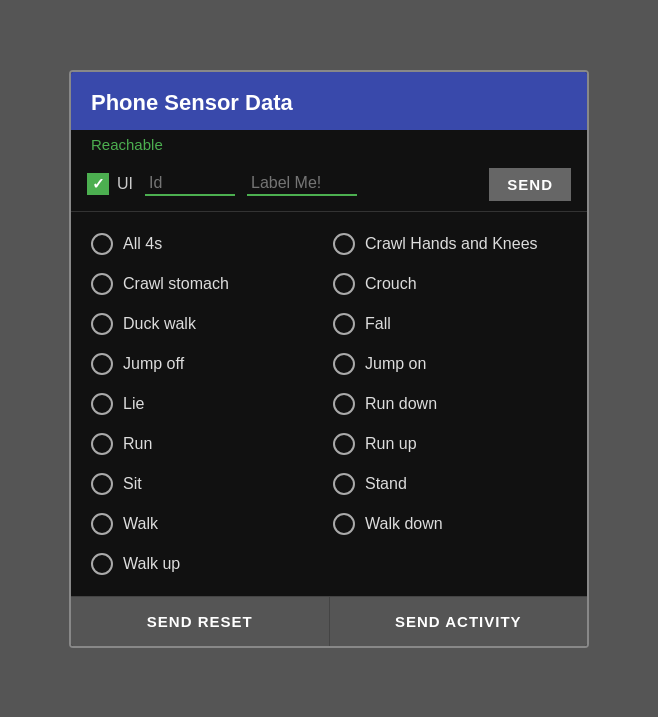 Image resolution: width=658 pixels, height=717 pixels. What do you see at coordinates (208, 364) in the screenshot?
I see `activity-item-jump-off: Jump off` at bounding box center [208, 364].